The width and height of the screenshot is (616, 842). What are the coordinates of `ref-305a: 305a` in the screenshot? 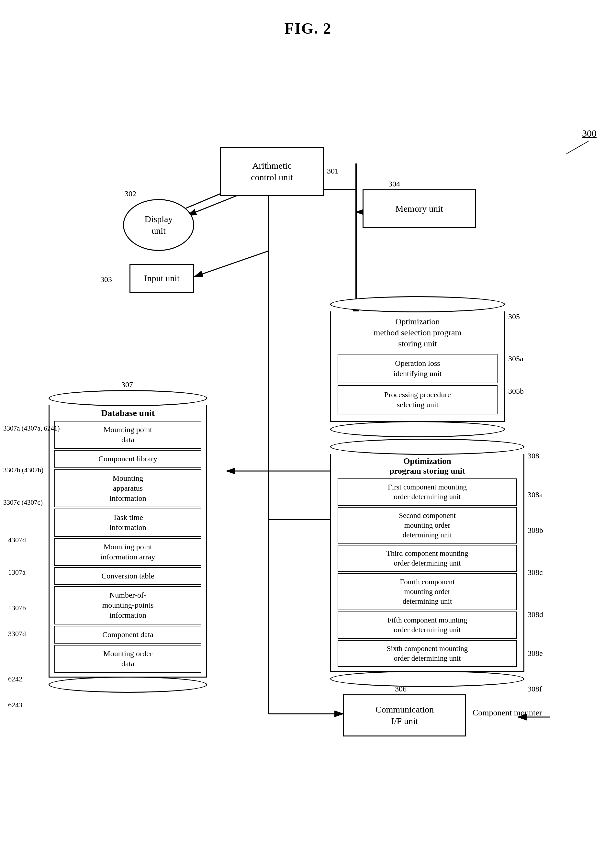 It's located at (516, 359).